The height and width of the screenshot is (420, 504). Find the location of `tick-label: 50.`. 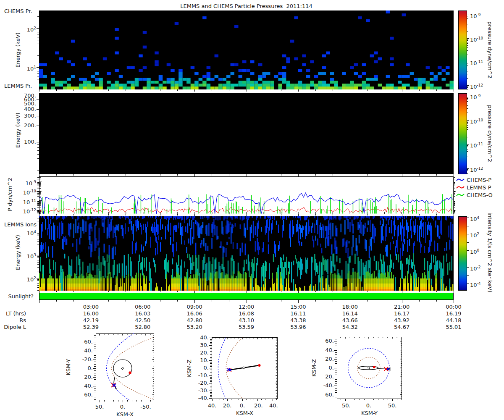

tick-label: 50. is located at coordinates (100, 407).